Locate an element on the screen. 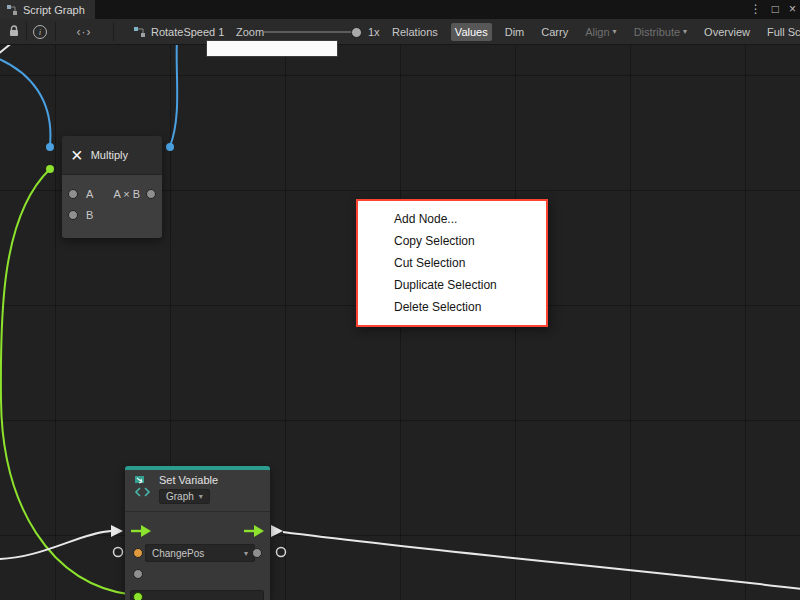  value-field is located at coordinates (197, 595).